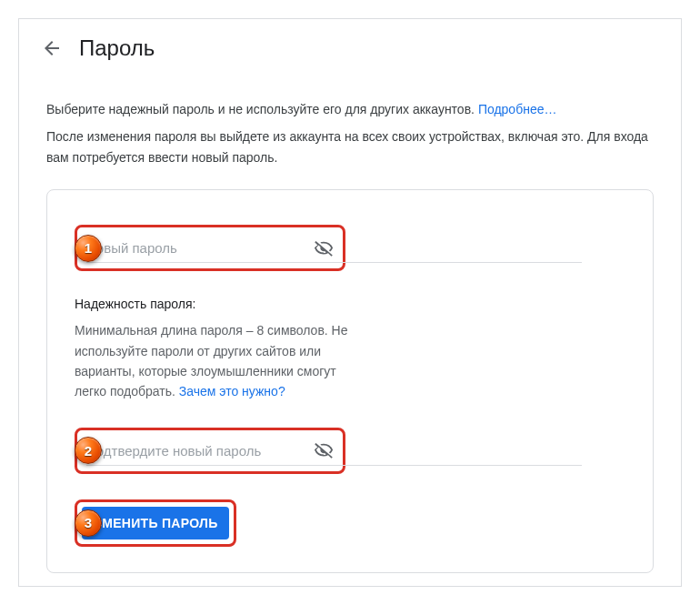 This screenshot has height=605, width=700. Describe the element at coordinates (350, 48) in the screenshot. I see `page-header: Пароль` at that location.